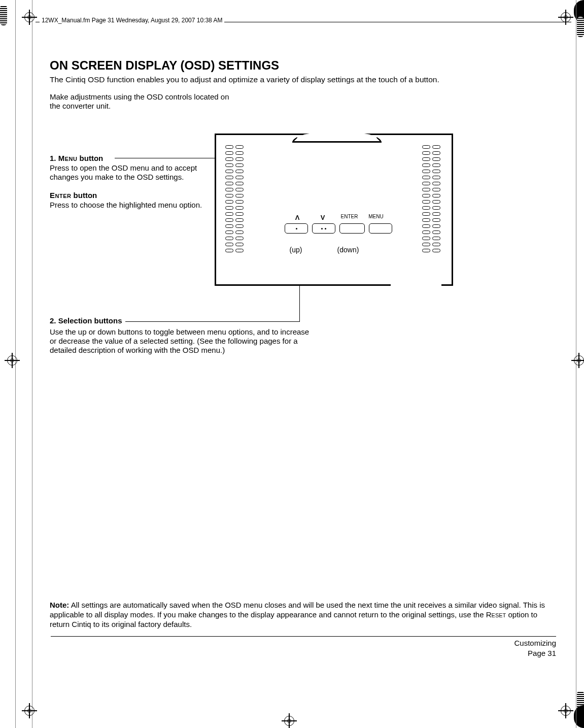  I want to click on menu-button, so click(381, 228).